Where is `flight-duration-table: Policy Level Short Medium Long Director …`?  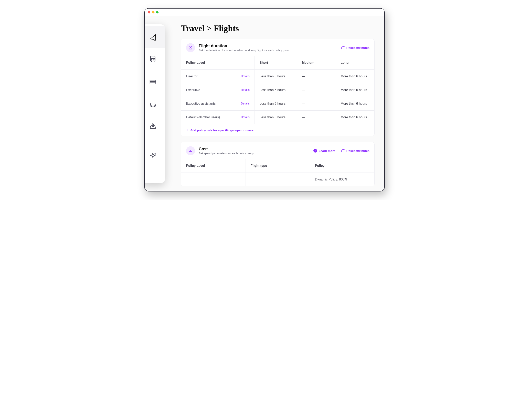
flight-duration-table: Policy Level Short Medium Long Director … is located at coordinates (278, 90).